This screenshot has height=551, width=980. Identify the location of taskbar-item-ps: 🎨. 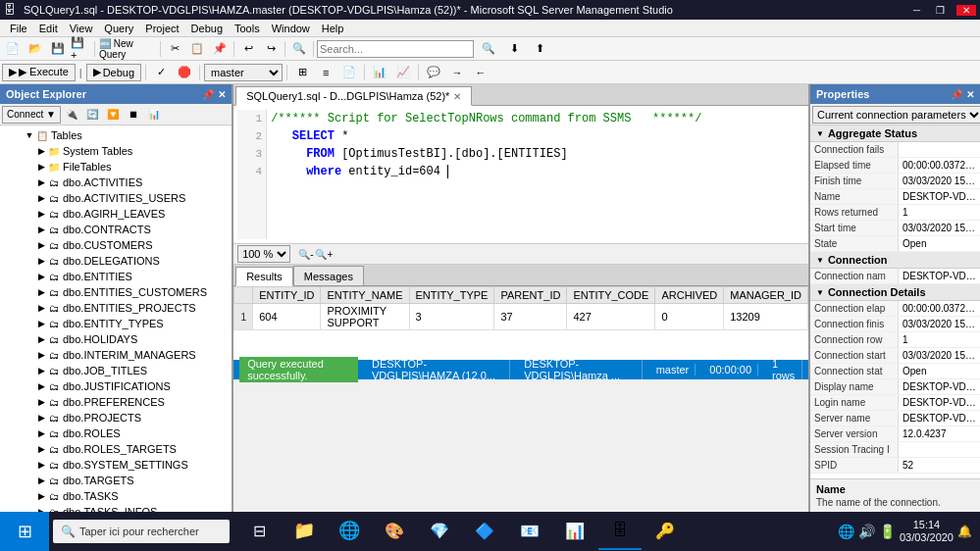
(394, 531).